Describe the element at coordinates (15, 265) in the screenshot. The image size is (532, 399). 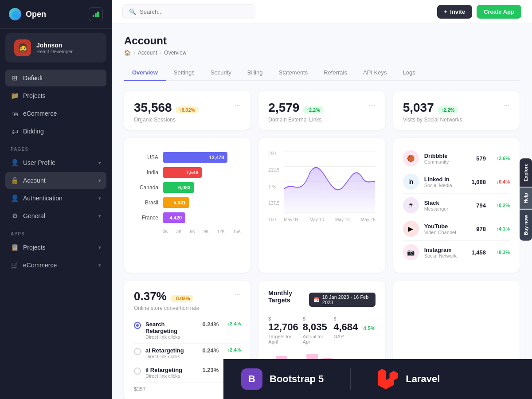
I see `cart-icon: 🛒` at that location.